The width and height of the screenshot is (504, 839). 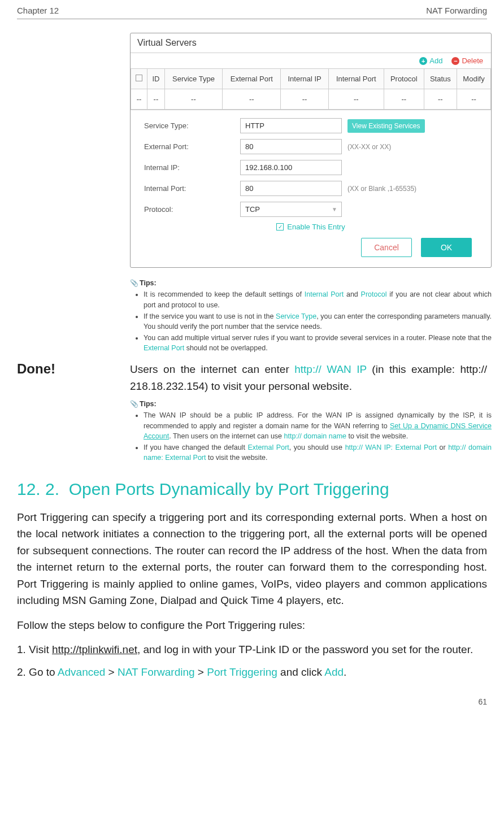 I want to click on tip-item: If the service you want to use is not in…, so click(x=318, y=321).